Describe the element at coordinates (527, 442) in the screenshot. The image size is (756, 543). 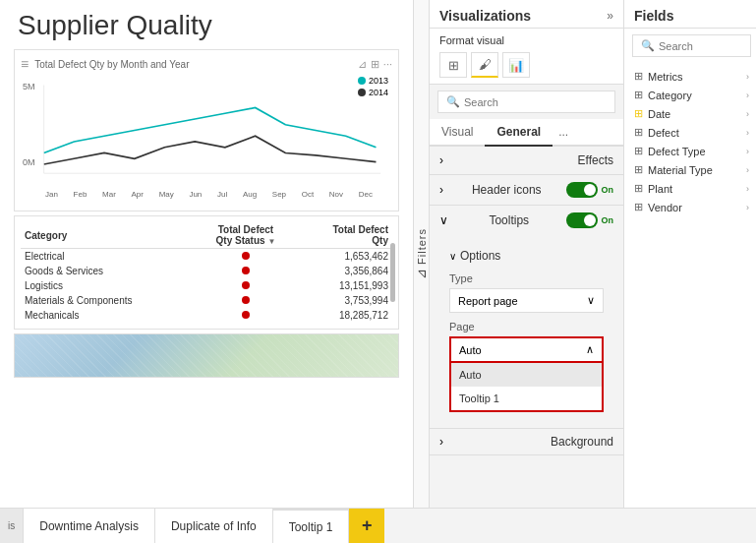
I see `background-header: › Background` at that location.